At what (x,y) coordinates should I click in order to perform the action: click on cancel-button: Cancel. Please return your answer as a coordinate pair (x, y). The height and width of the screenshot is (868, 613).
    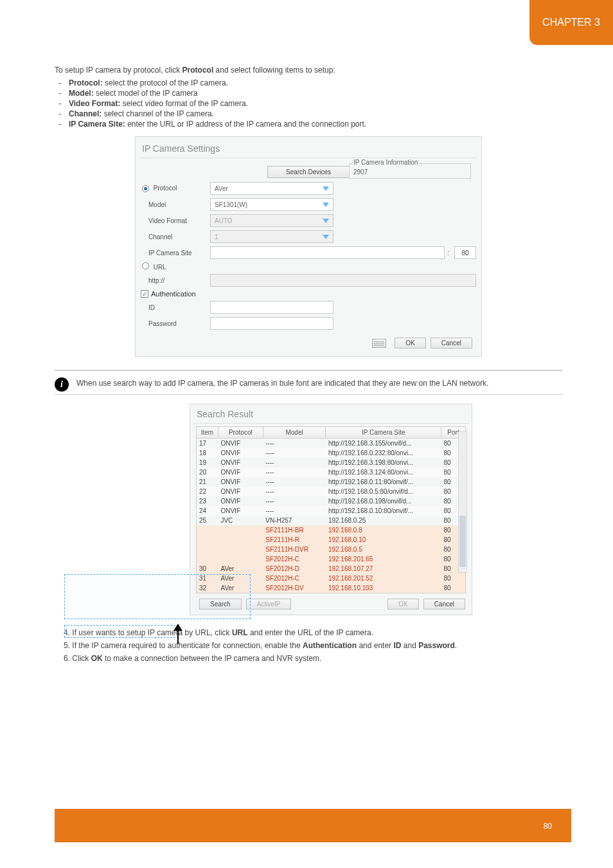
    Looking at the image, I should click on (451, 343).